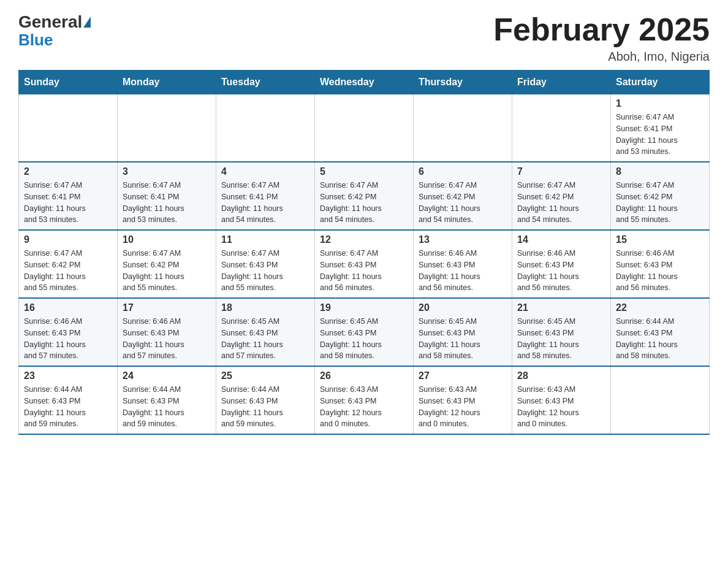 This screenshot has width=728, height=563. I want to click on table-row: 14Sunrise: 6:46 AM Sunset: 6:43 PM Dayli…, so click(561, 264).